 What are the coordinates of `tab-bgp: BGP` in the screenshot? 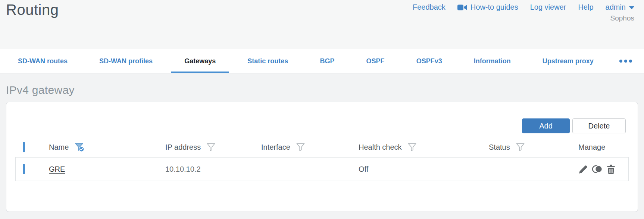 It's located at (327, 61).